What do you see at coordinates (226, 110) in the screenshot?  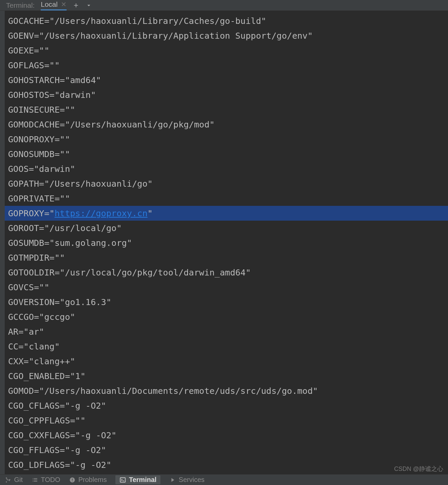 I see `terminal-line: GOINSECURE=""` at bounding box center [226, 110].